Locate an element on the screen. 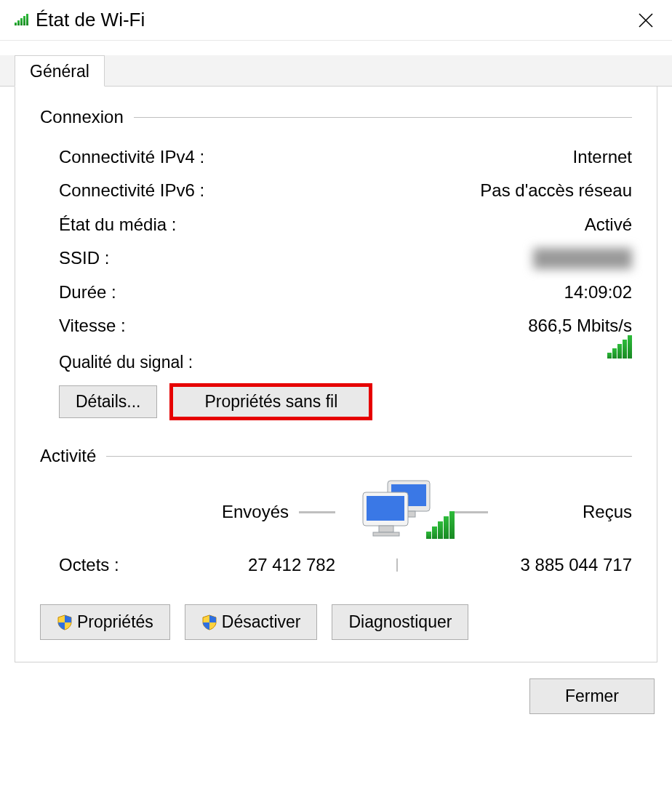 This screenshot has height=805, width=672. activity-computers-icon is located at coordinates (397, 512).